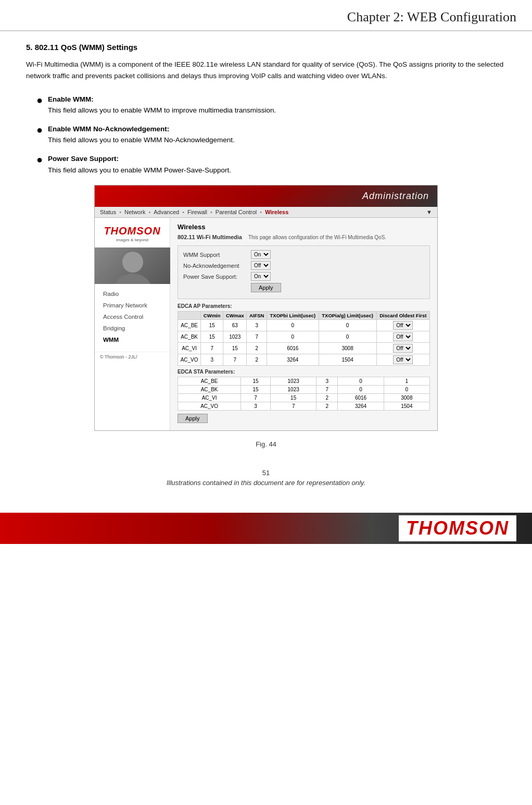 Image resolution: width=532 pixels, height=805 pixels. What do you see at coordinates (304, 316) in the screenshot?
I see `edca-ap-header-row: CWmin CWmax AIFSN TXOPbi Limit(usec) TXO…` at bounding box center [304, 316].